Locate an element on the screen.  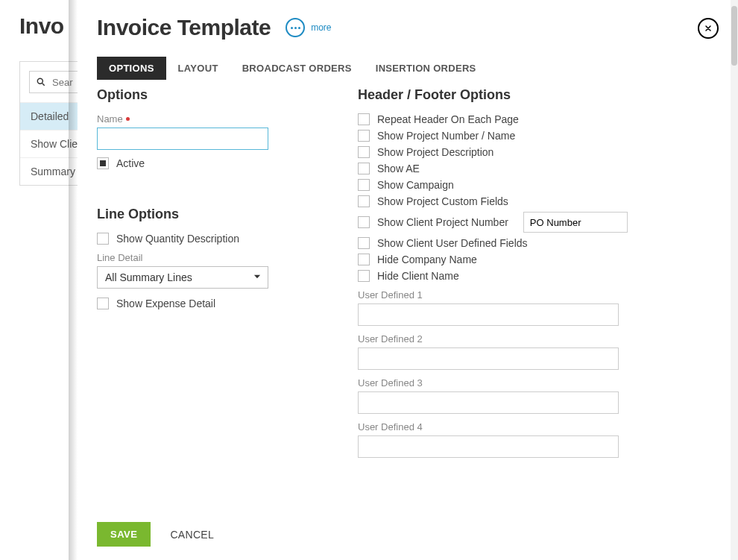
hf-checkbox-show-proj-desc is located at coordinates (364, 152).